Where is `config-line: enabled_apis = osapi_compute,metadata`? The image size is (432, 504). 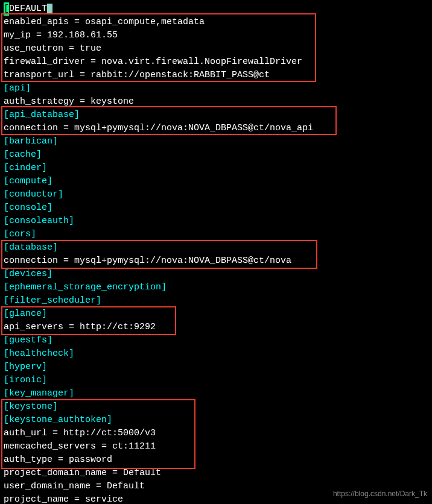
config-line: enabled_apis = osapi_compute,metadata is located at coordinates (216, 22).